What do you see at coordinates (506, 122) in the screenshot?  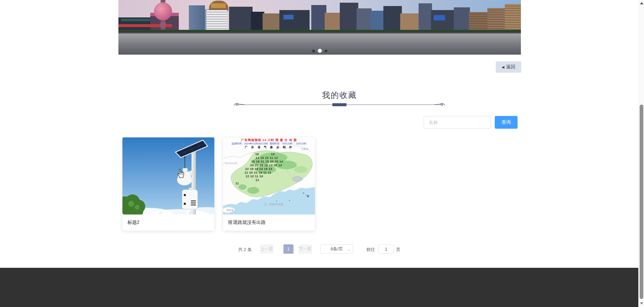 I see `search-button: 查询` at bounding box center [506, 122].